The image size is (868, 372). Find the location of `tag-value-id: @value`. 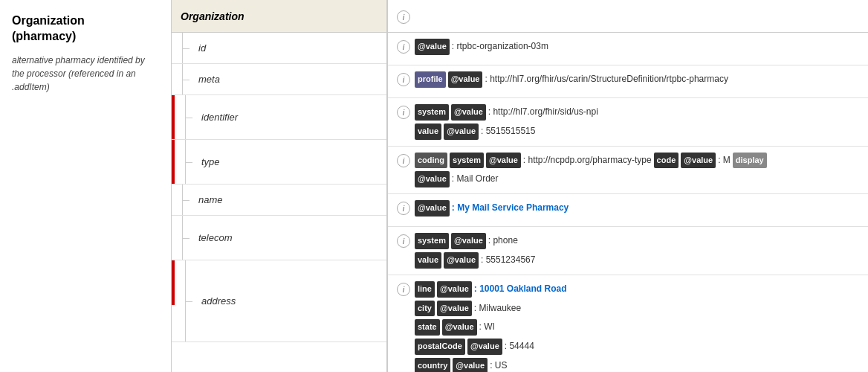

tag-value-id: @value is located at coordinates (433, 47).